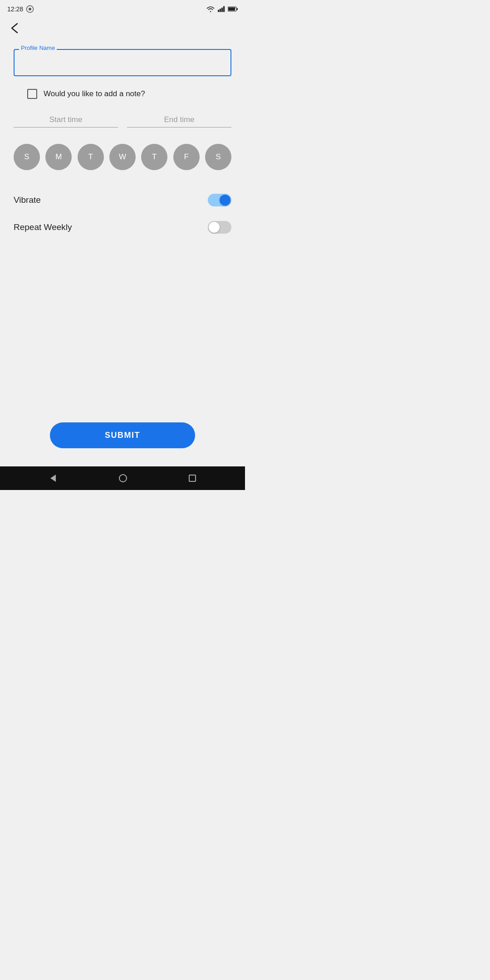 The width and height of the screenshot is (490, 980). Describe the element at coordinates (122, 63) in the screenshot. I see `profile-name-wrapper: Profile Name` at that location.